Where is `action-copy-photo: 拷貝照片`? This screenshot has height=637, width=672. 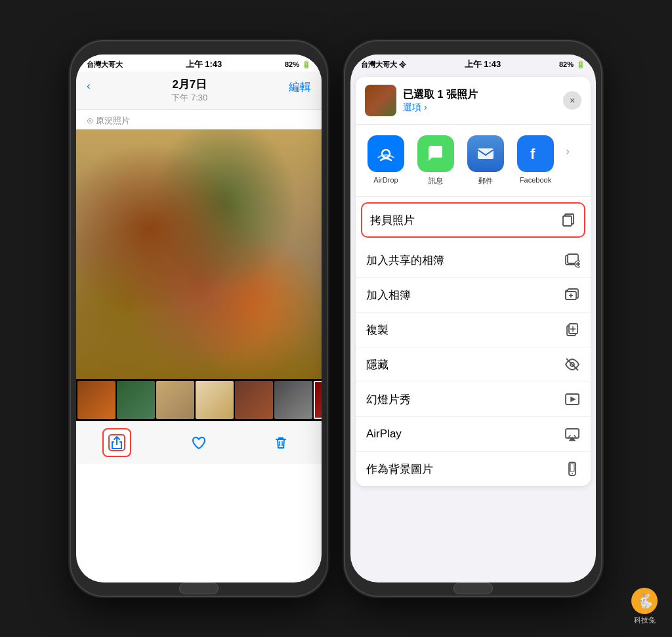
action-copy-photo: 拷貝照片 is located at coordinates (473, 220).